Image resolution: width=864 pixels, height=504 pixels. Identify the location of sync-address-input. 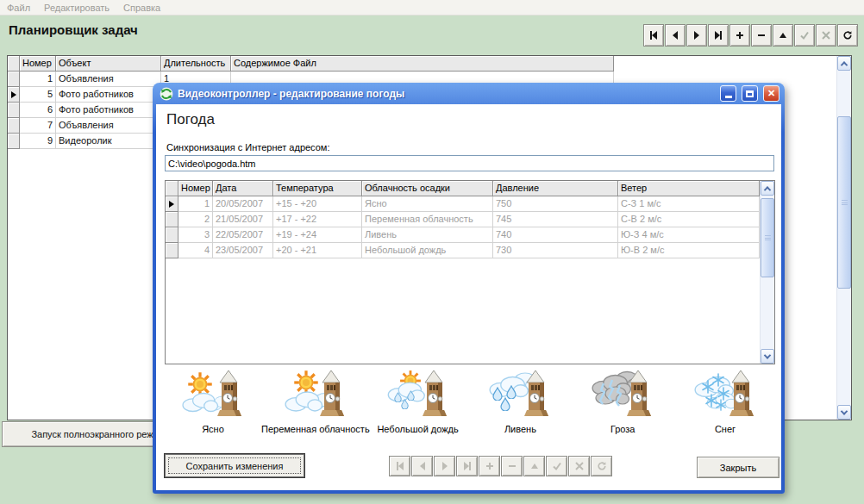
(469, 164).